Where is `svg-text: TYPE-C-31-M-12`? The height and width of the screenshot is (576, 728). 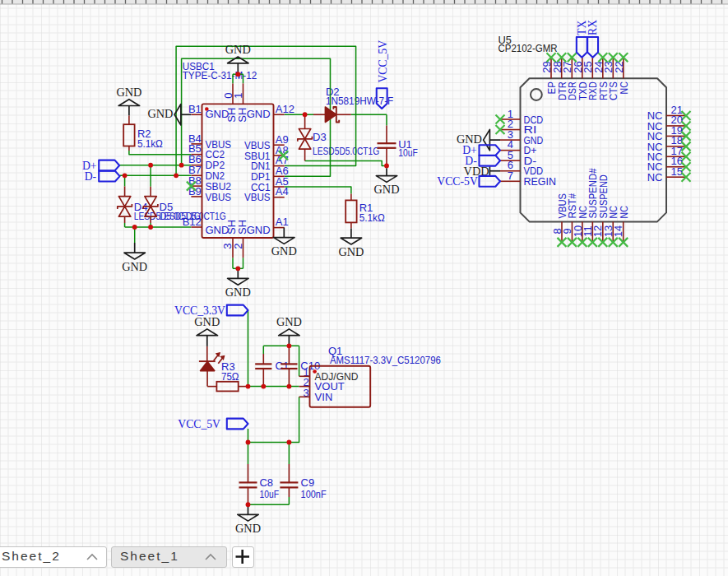 svg-text: TYPE-C-31-M-12 is located at coordinates (220, 76).